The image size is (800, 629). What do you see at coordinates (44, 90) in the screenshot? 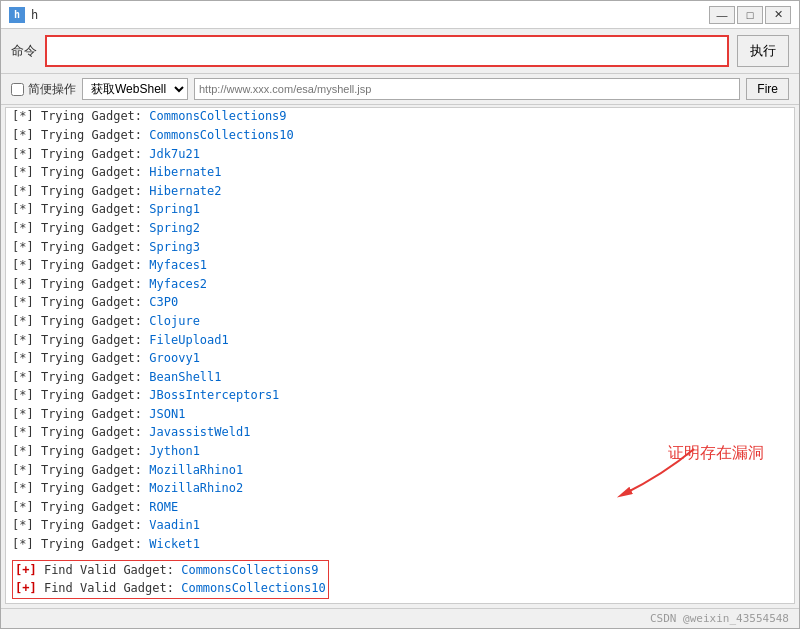
I see `simple-mode-checkbox-wrapper: 简便操作` at bounding box center [44, 90].